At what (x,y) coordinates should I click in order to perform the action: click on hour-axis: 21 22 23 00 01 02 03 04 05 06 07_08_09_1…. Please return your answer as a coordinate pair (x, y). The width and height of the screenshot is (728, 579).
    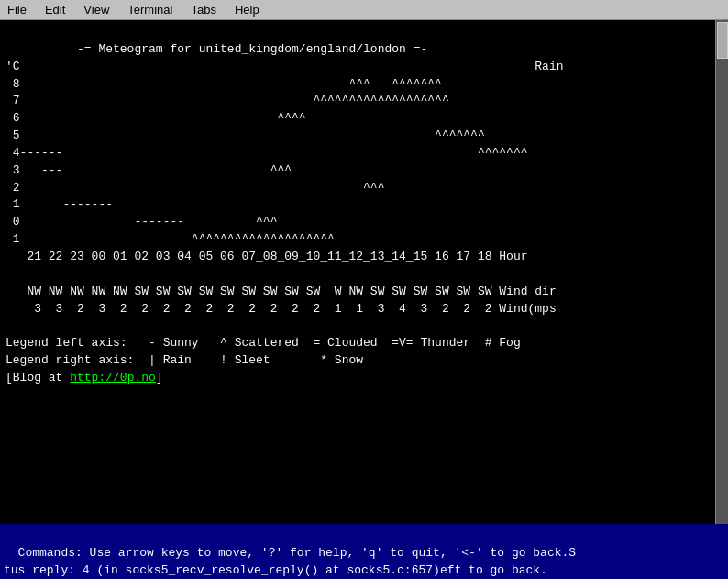
    Looking at the image, I should click on (267, 257).